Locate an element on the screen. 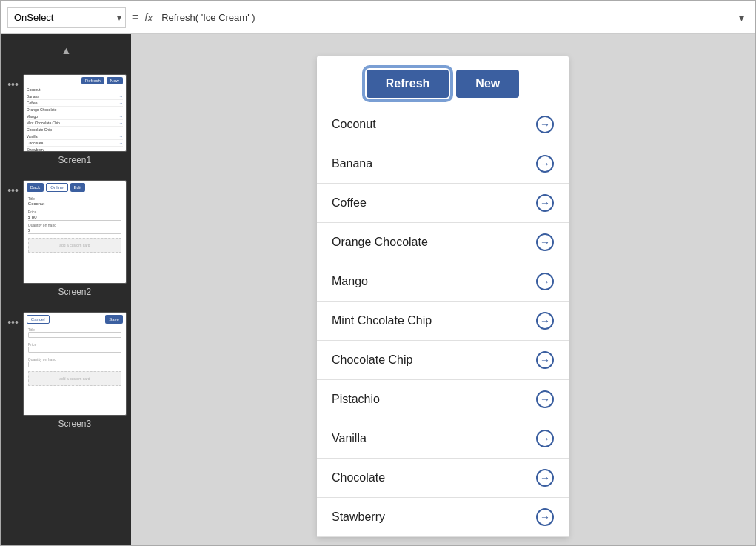 The width and height of the screenshot is (756, 546). s3-cancel-btn: Cancel is located at coordinates (39, 319).